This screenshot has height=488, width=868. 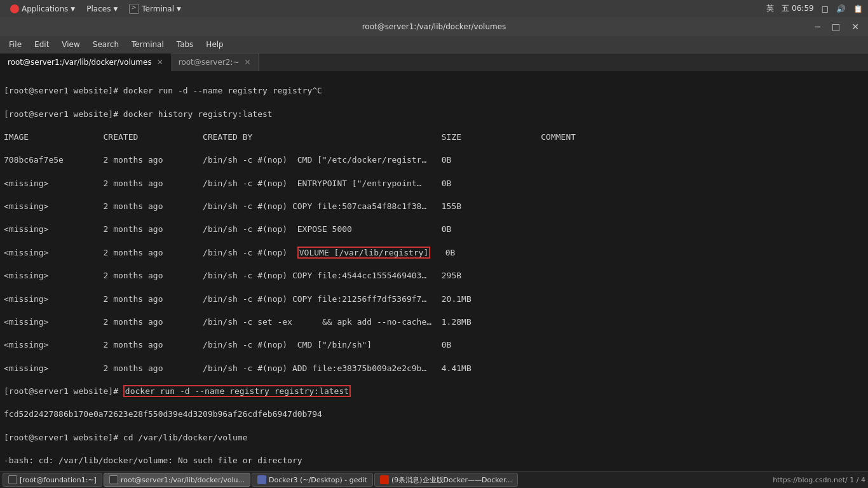 What do you see at coordinates (797, 9) in the screenshot?
I see `day-time: 五 06:59` at bounding box center [797, 9].